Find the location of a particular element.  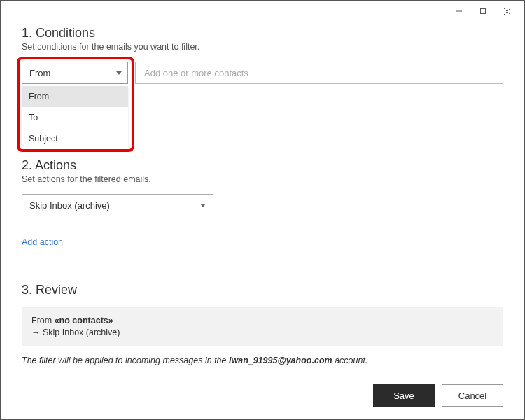

minimize-button is located at coordinates (459, 11).